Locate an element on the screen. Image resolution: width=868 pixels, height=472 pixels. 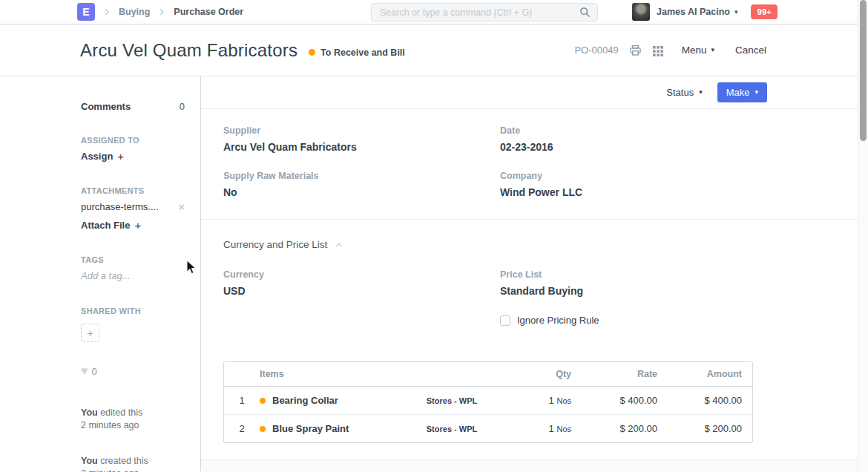
activity-created: You created this 2 minutes ago is located at coordinates (133, 463).